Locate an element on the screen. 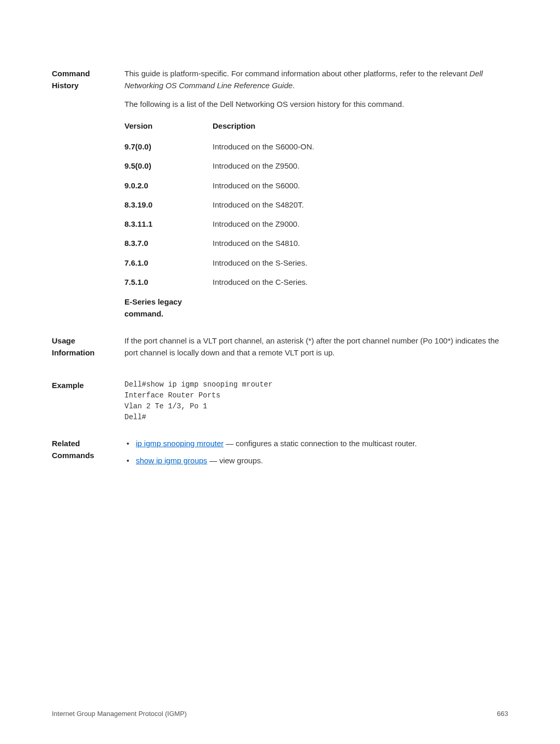  command-history-para1: This guide is platform-specific. For com… is located at coordinates (316, 80).